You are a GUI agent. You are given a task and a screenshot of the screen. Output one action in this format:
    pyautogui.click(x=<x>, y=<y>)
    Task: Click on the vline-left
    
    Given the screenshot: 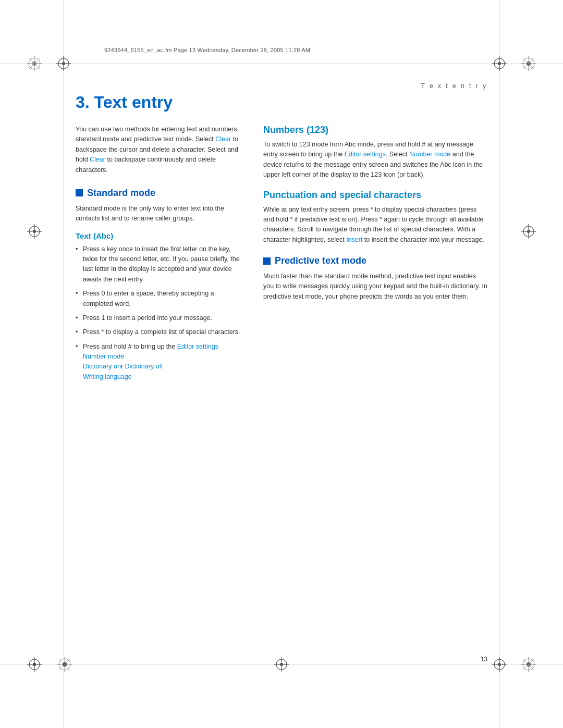 What is the action you would take?
    pyautogui.click(x=64, y=364)
    